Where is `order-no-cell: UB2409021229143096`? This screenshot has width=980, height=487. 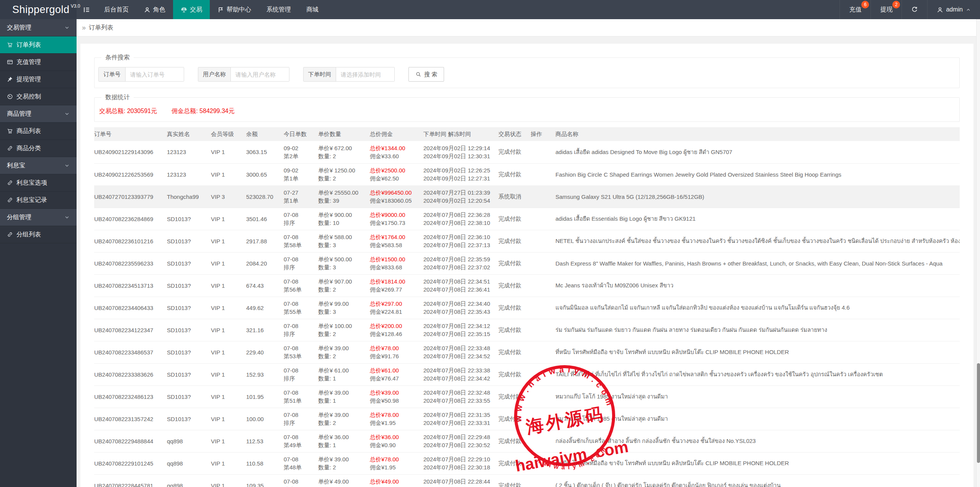 order-no-cell: UB2409021229143096 is located at coordinates (131, 152).